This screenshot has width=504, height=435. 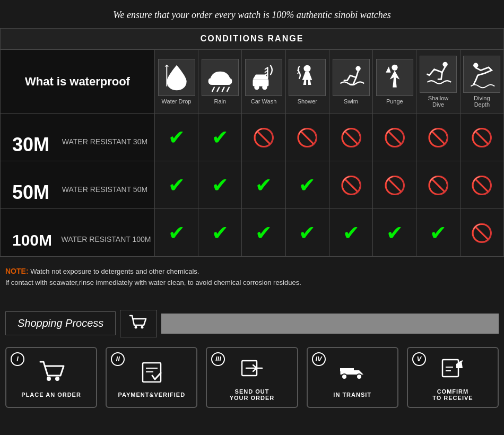 I want to click on col-label-carwash: Car Wash, so click(x=263, y=101).